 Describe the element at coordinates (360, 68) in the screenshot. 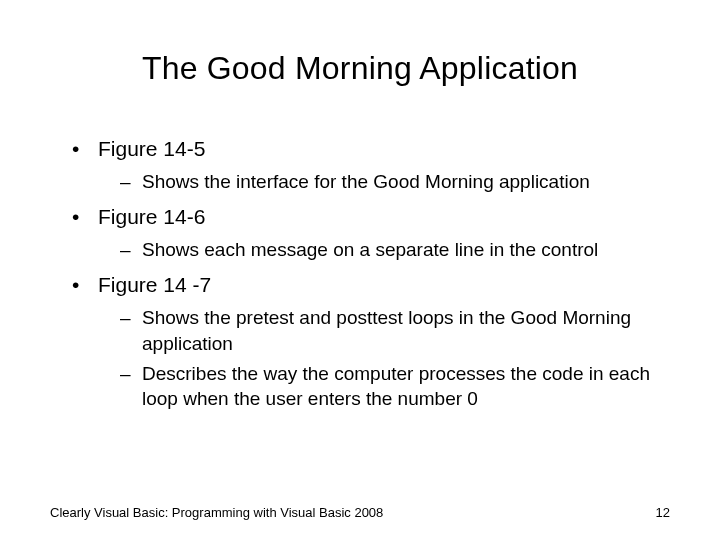

I see `slide-title: The Good Morning Application` at that location.